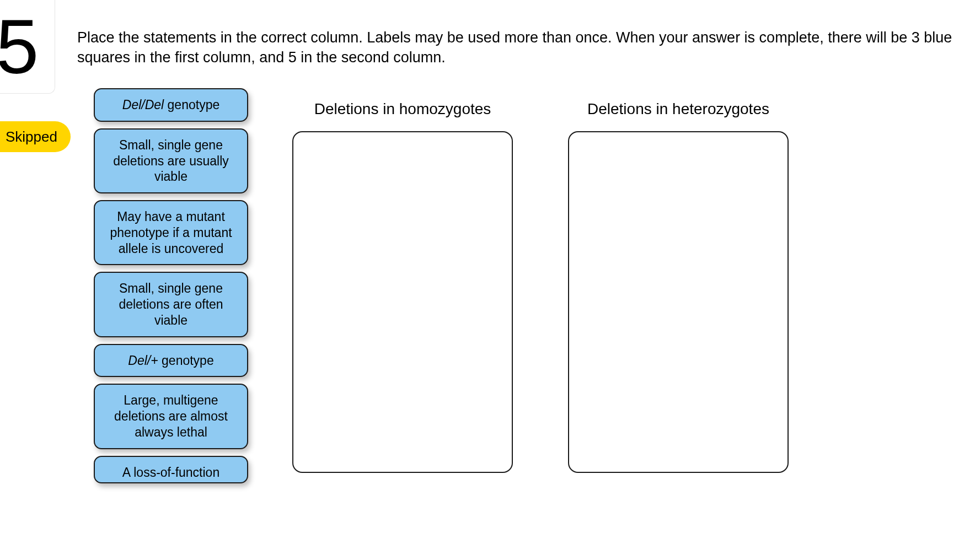 Image resolution: width=975 pixels, height=560 pixels. Describe the element at coordinates (171, 416) in the screenshot. I see `label-text: Large, multigene deletions are almost al…` at that location.